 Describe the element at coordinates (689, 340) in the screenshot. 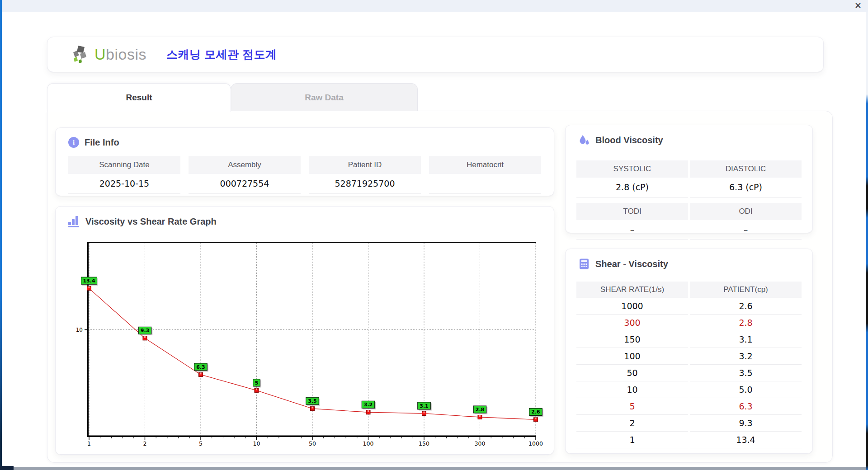

I see `shear-table-row: 1503.1` at that location.